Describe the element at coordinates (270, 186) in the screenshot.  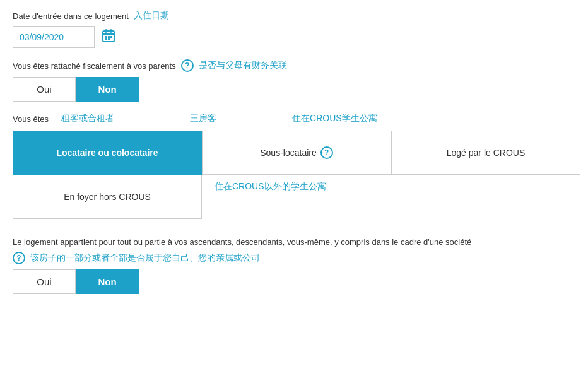
I see `foyer-crous-chinese-label: 住在CROUS以外的学生公寓` at that location.